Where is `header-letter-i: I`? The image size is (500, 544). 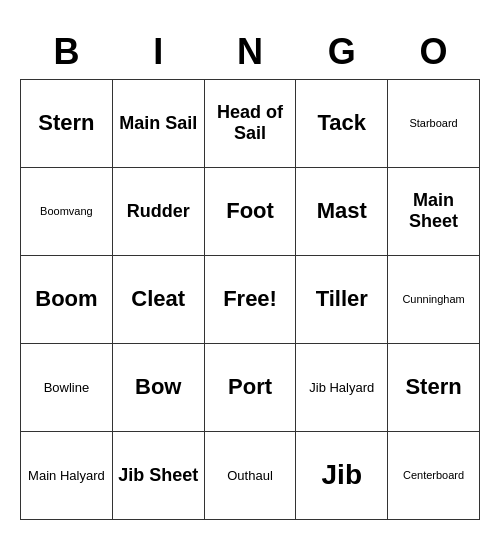 header-letter-i: I is located at coordinates (158, 52).